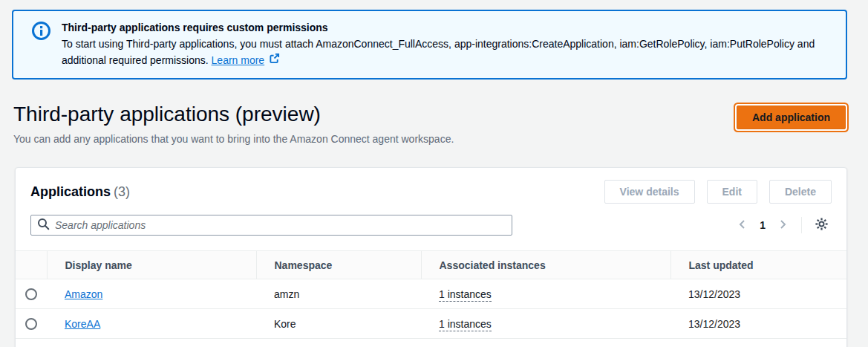 This screenshot has width=868, height=347. What do you see at coordinates (281, 225) in the screenshot?
I see `search-input` at bounding box center [281, 225].